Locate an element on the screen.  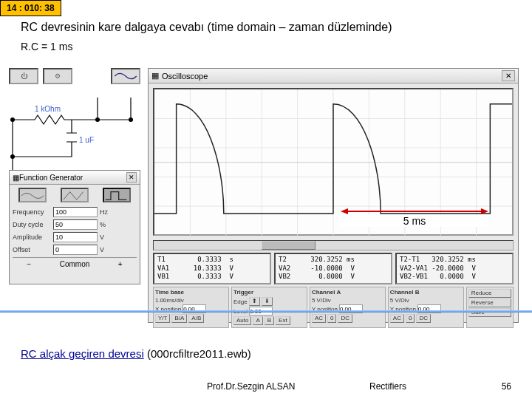
auto-button: Auto is located at coordinates (242, 321).